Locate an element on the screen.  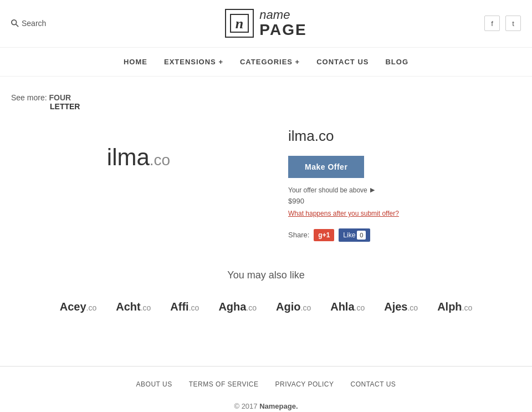
see-more-value-line2: LETTER is located at coordinates (285, 106).